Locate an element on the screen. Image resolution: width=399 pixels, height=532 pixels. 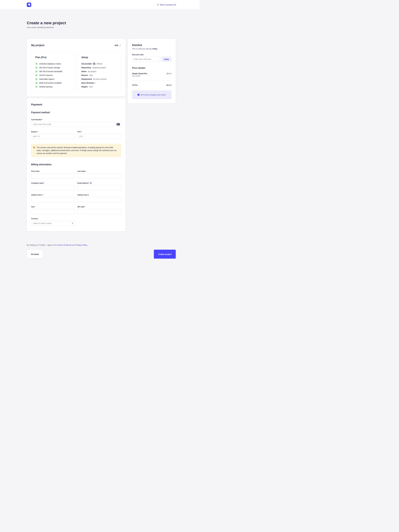
plan-feature: 500 GB of assets bandwidth is located at coordinates (53, 72).